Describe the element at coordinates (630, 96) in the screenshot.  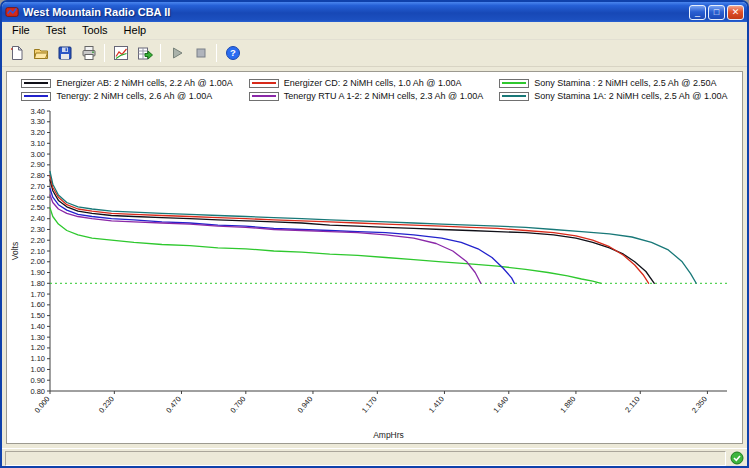
I see `legend-label: Sony Stamina 1A: 2 NiMH cells, 2.5 Ah @ …` at that location.